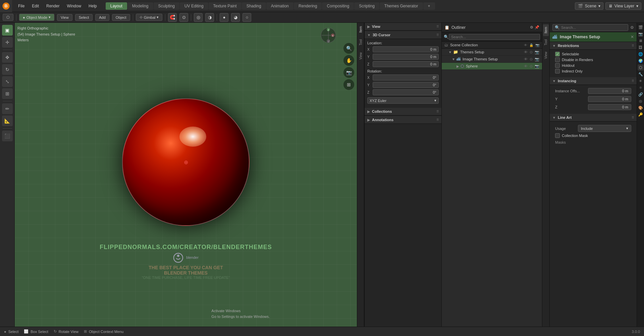  I want to click on tab-themes-generator: Themes Generator, so click(401, 6).